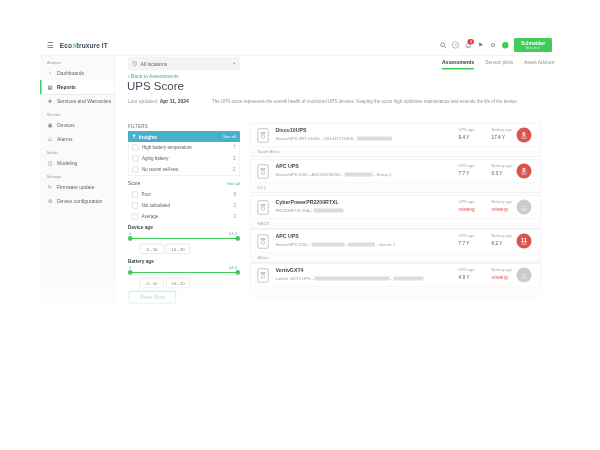  Describe the element at coordinates (468, 46) in the screenshot. I see `notifications-bell-icon: 4` at that location.